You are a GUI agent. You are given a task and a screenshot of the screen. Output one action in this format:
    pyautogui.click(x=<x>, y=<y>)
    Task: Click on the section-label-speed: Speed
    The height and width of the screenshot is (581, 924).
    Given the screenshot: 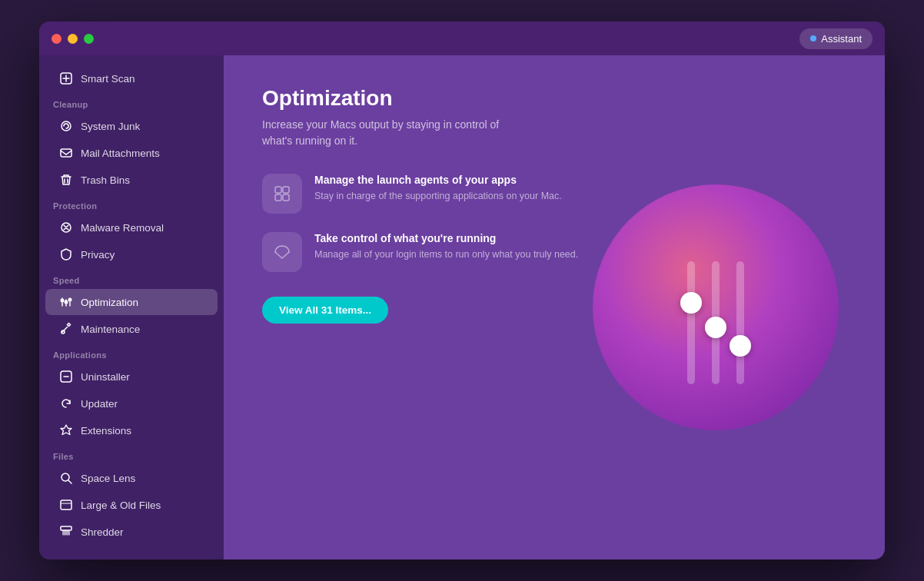 What is the action you would take?
    pyautogui.click(x=131, y=278)
    